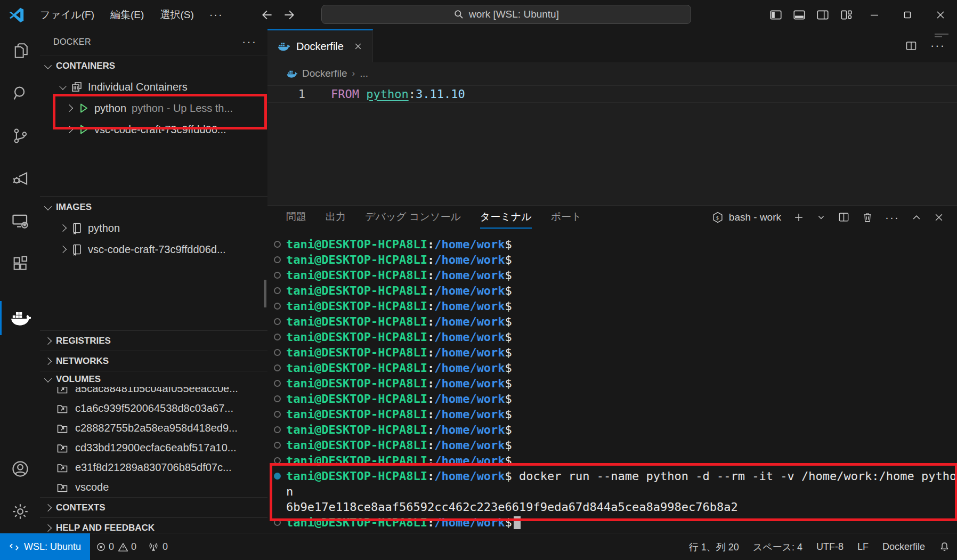 The width and height of the screenshot is (957, 560). I want to click on tree-item-container-python: python python - Up Less th..., so click(153, 108).